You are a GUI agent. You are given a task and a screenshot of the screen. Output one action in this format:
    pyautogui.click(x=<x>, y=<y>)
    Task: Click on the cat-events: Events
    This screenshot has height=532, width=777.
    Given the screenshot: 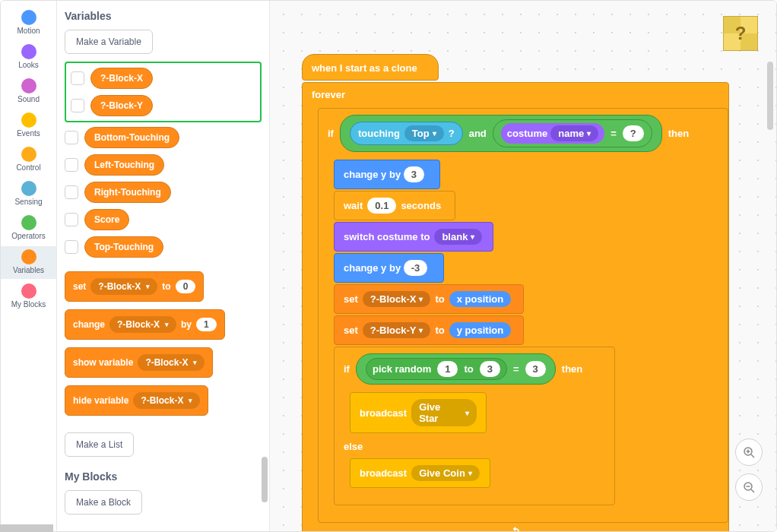 What is the action you would take?
    pyautogui.click(x=29, y=126)
    